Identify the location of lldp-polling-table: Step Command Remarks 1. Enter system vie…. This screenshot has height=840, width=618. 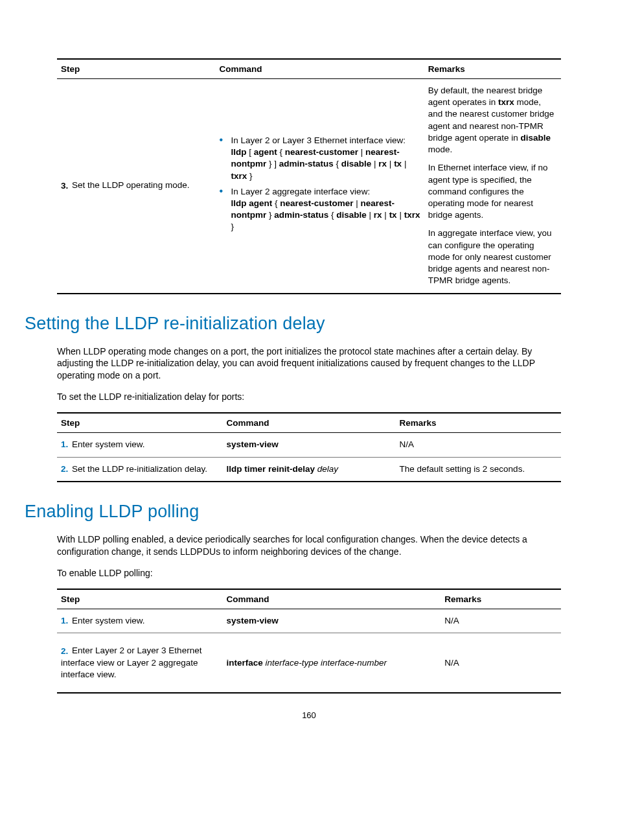
(309, 642).